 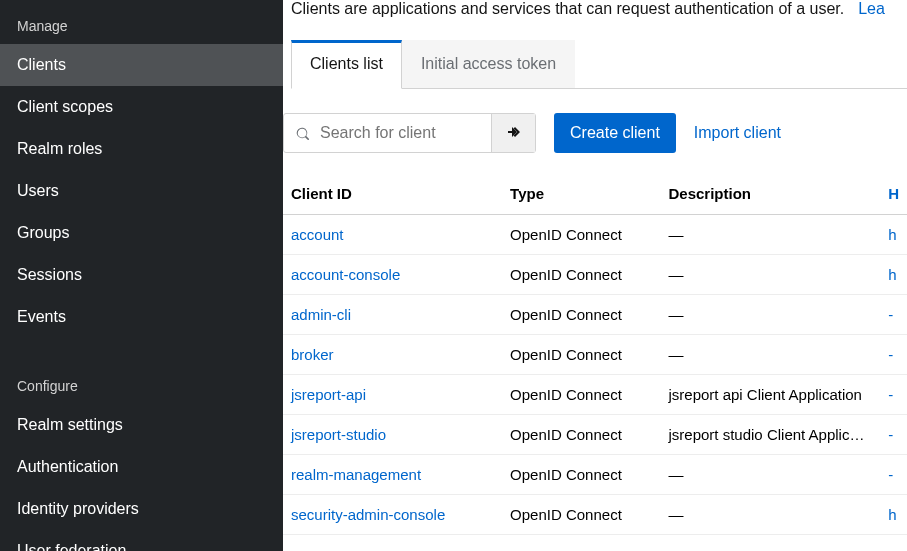 What do you see at coordinates (615, 133) in the screenshot?
I see `create-client-button: Create client` at bounding box center [615, 133].